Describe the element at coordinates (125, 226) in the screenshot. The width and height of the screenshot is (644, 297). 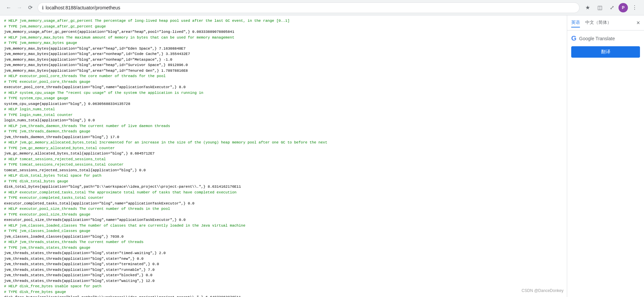
I see `comment-line: # HELP jvm_classes_loaded_classes The nu…` at that location.